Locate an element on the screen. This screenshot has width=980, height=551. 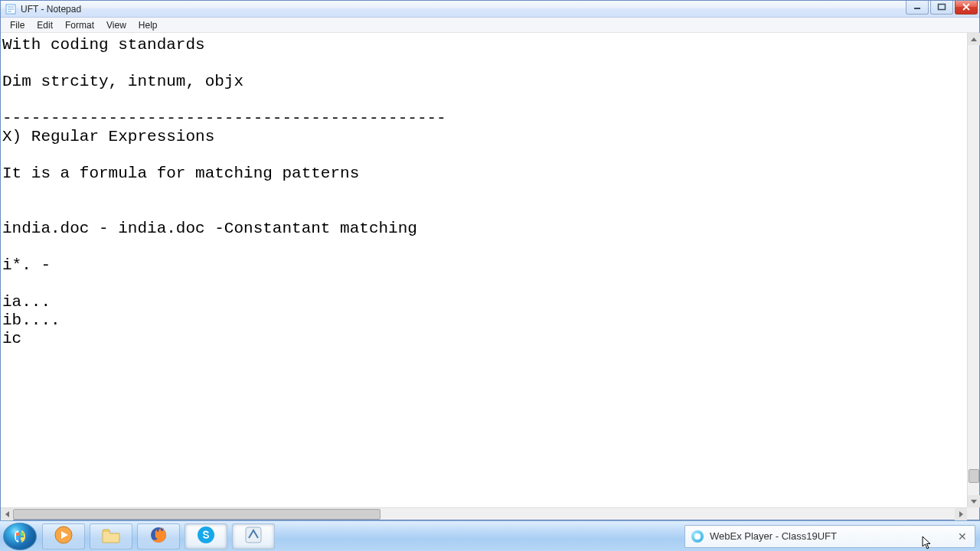
taskbar-explorer is located at coordinates (111, 536).